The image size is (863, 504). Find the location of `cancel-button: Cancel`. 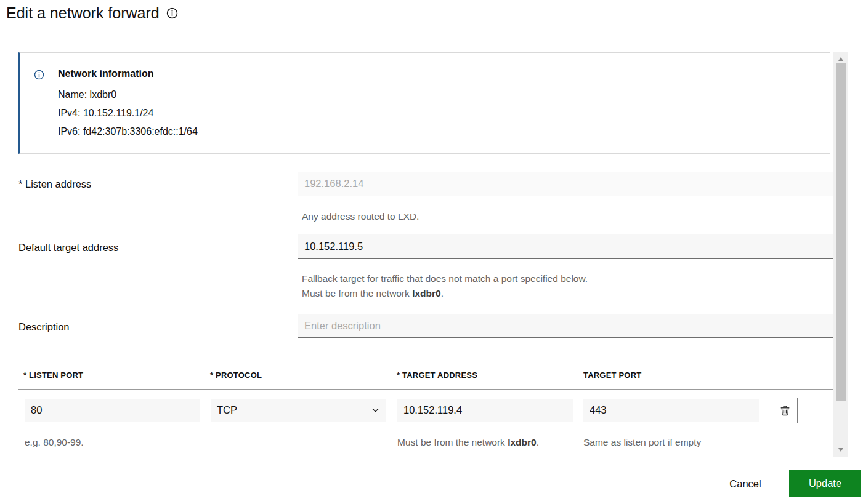

cancel-button: Cancel is located at coordinates (745, 484).